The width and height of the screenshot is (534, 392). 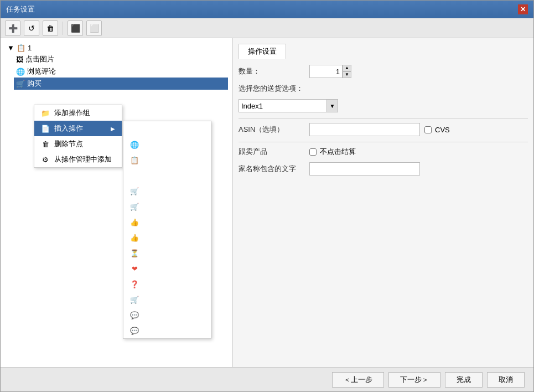 What do you see at coordinates (50, 28) in the screenshot?
I see `delete-button: 🗑` at bounding box center [50, 28].